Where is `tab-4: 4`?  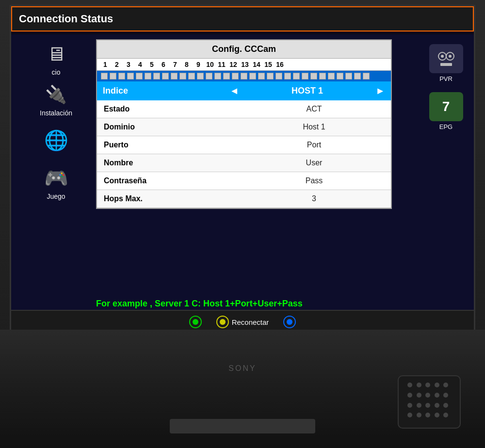 tab-4: 4 is located at coordinates (140, 64).